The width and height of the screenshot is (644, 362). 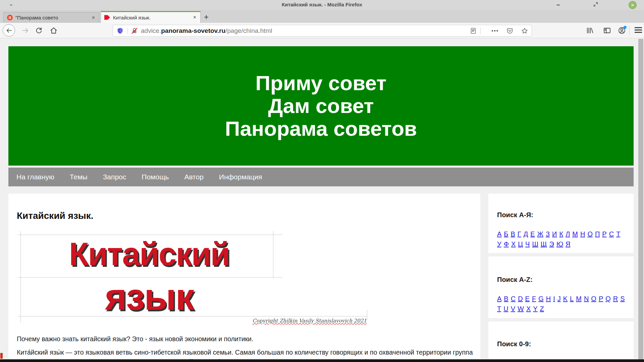 I want to click on search-letter-link: C, so click(x=513, y=299).